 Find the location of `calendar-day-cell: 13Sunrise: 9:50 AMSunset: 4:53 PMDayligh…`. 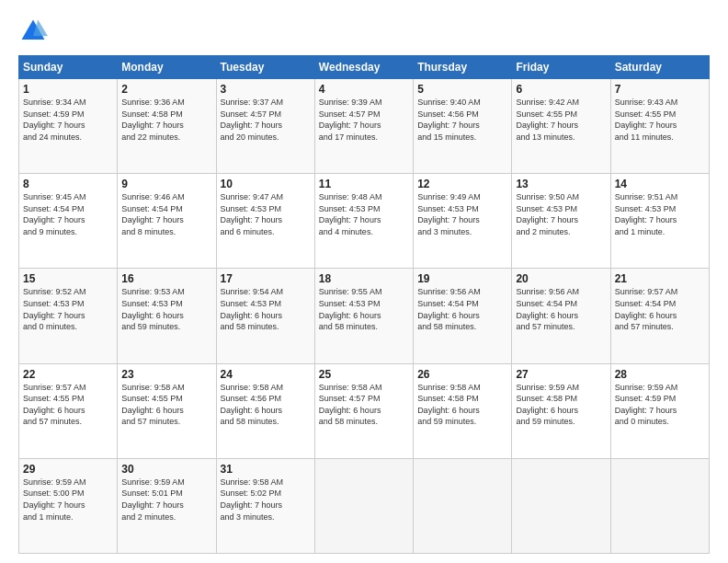

calendar-day-cell: 13Sunrise: 9:50 AMSunset: 4:53 PMDayligh… is located at coordinates (561, 221).